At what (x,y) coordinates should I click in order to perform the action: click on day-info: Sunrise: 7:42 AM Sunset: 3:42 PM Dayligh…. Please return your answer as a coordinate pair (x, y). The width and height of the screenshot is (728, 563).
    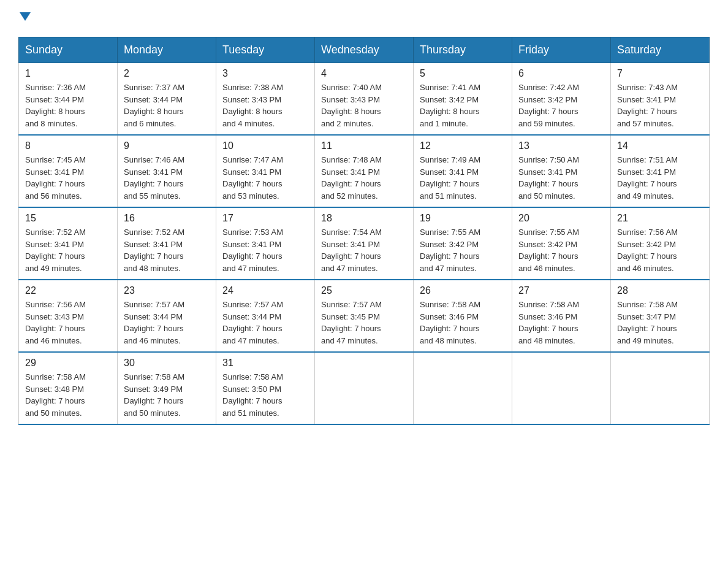
    Looking at the image, I should click on (561, 105).